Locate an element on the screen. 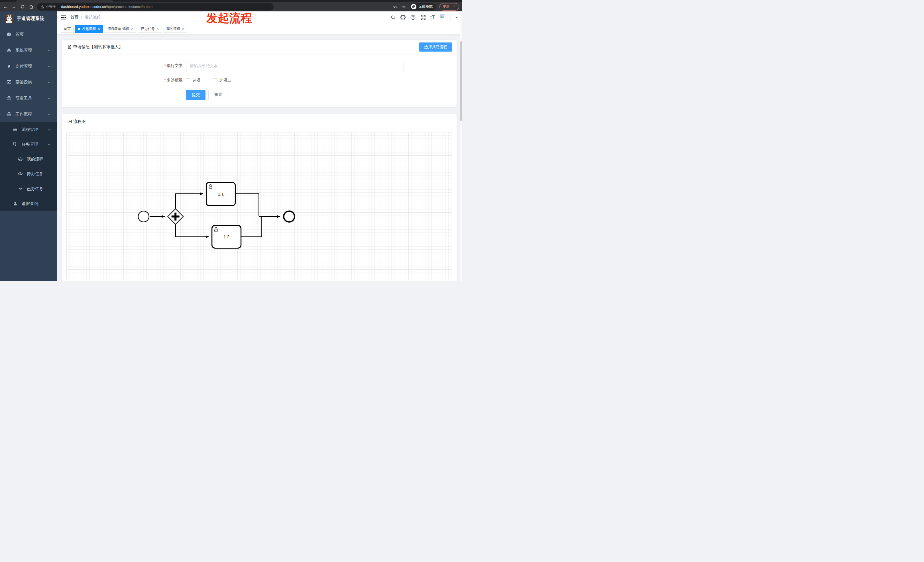  sidebar-item-todo-tasks: 待办任务 is located at coordinates (28, 174).